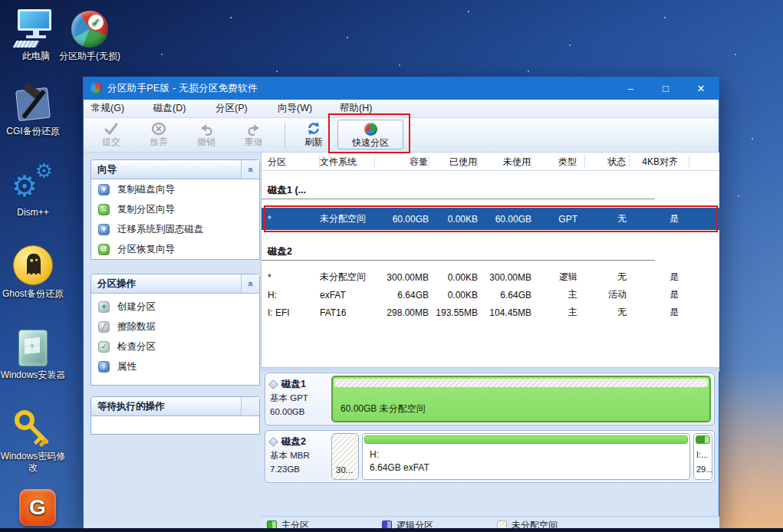 Image resolution: width=783 pixels, height=532 pixels. What do you see at coordinates (175, 346) in the screenshot?
I see `sidebar-item-check-partition: ✓ 检查分区` at bounding box center [175, 346].